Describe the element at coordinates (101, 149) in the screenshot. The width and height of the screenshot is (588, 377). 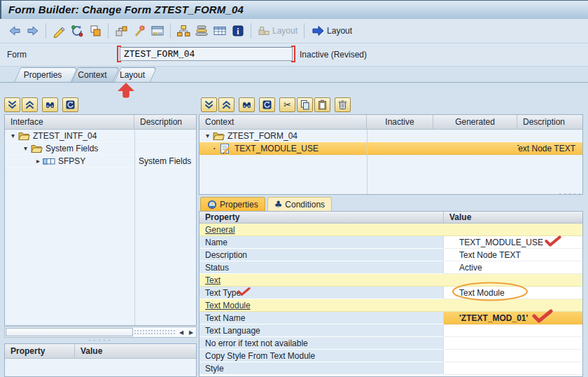
I see `tree-row-system-fields: ▾ System Fields` at that location.